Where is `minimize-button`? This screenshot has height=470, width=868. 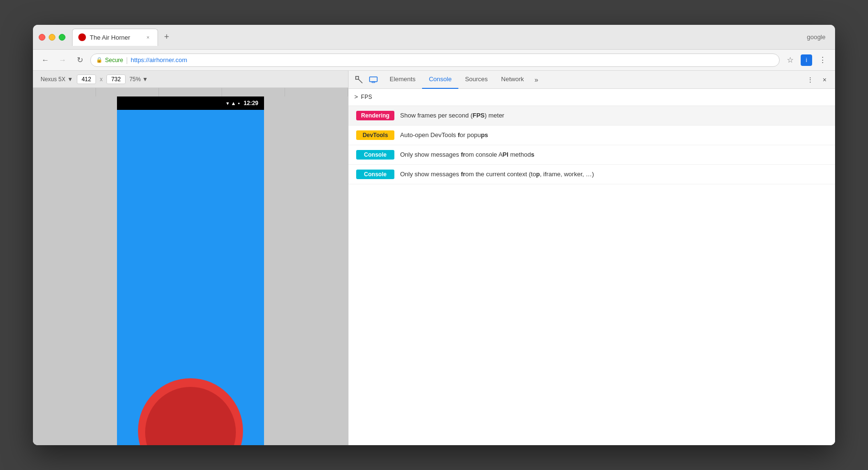
minimize-button is located at coordinates (52, 37).